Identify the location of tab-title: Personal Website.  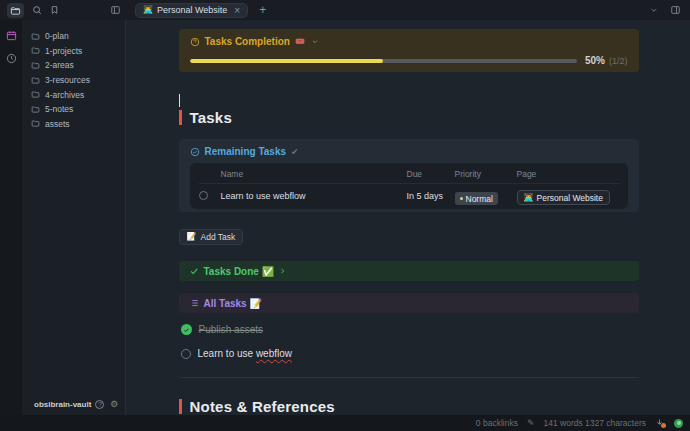
(192, 10).